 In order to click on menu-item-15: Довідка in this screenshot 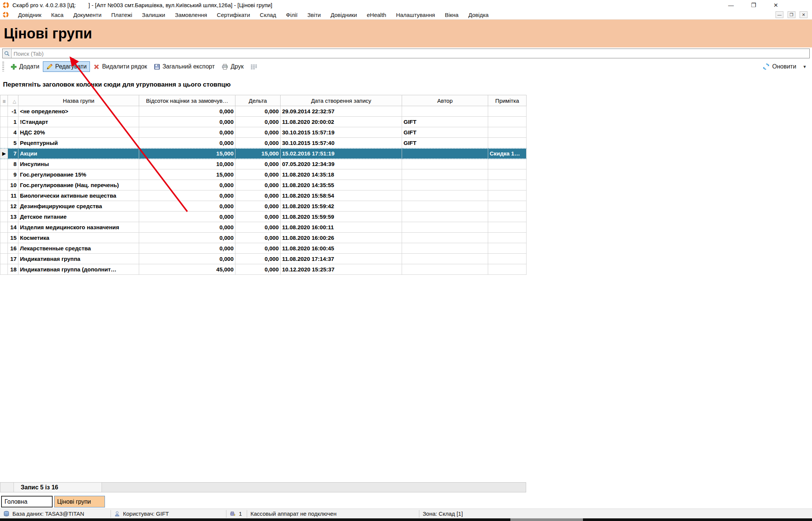, I will do `click(478, 15)`.